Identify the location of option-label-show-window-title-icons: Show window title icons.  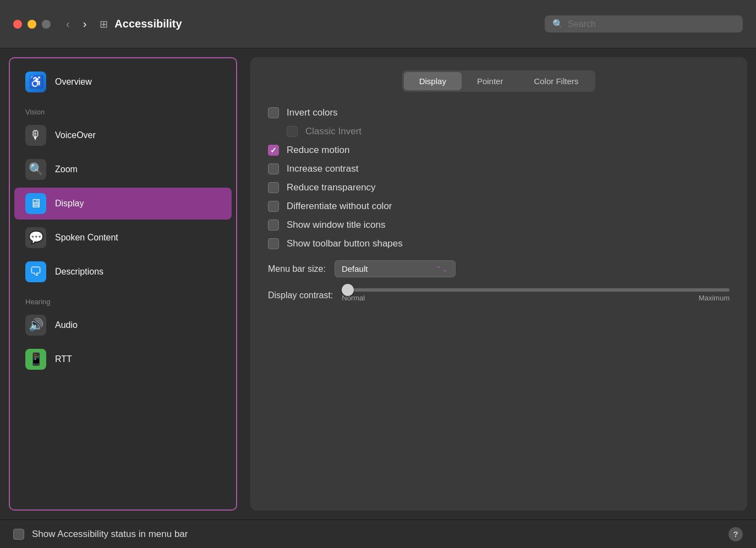
(336, 225).